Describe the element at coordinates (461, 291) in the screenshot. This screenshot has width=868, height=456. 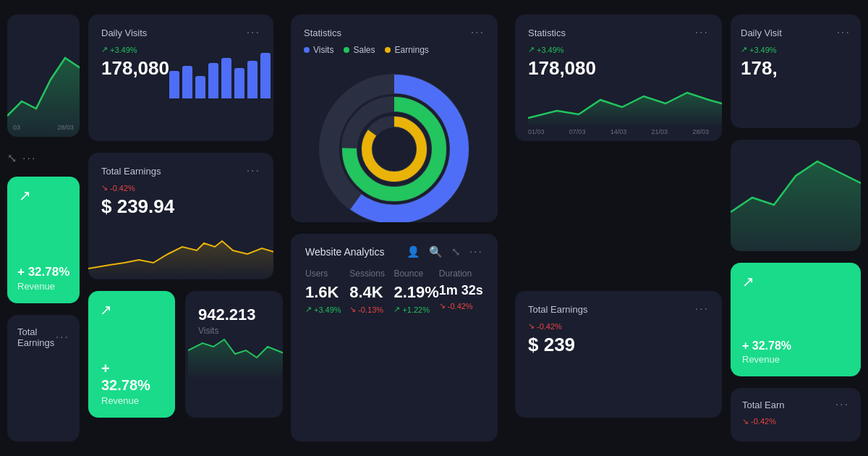
I see `metric-duration: Duration 1m 32s ↘ -0.42%` at that location.